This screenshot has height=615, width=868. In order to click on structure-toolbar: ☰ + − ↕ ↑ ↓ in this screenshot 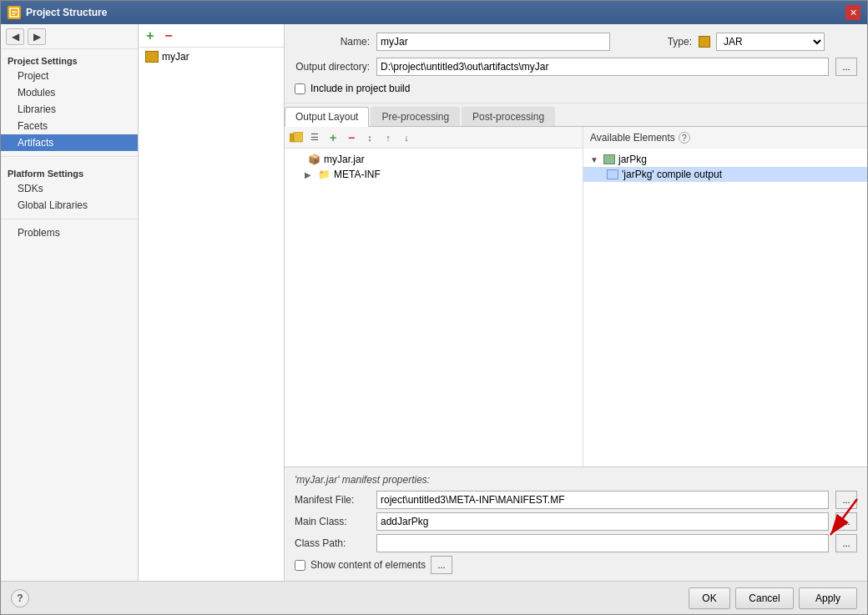, I will do `click(434, 138)`.